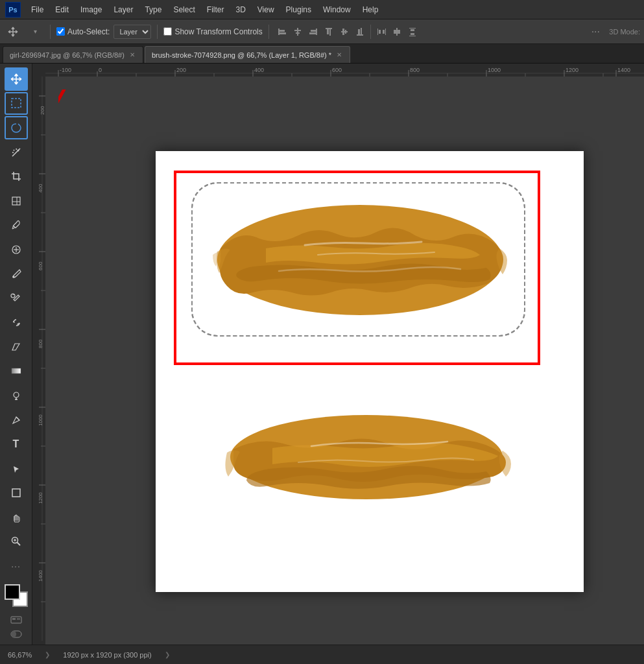  Describe the element at coordinates (100, 70) in the screenshot. I see `svg-text: 0` at that location.